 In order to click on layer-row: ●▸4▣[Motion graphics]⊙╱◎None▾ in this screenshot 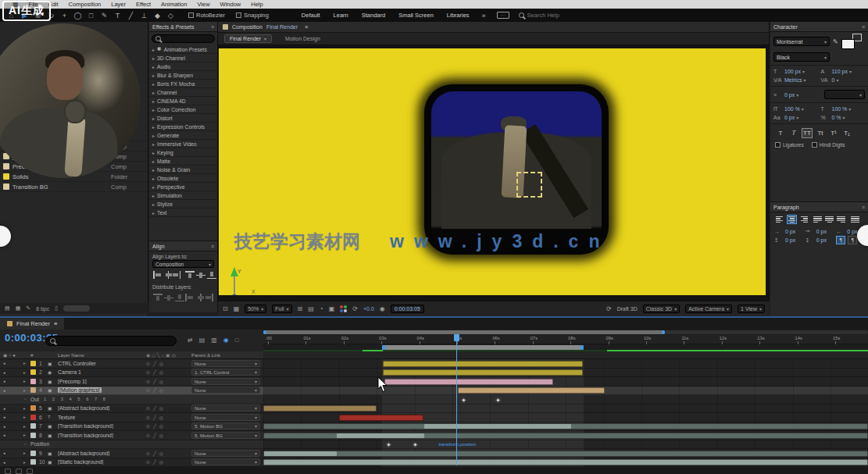, I will do `click(131, 391)`.